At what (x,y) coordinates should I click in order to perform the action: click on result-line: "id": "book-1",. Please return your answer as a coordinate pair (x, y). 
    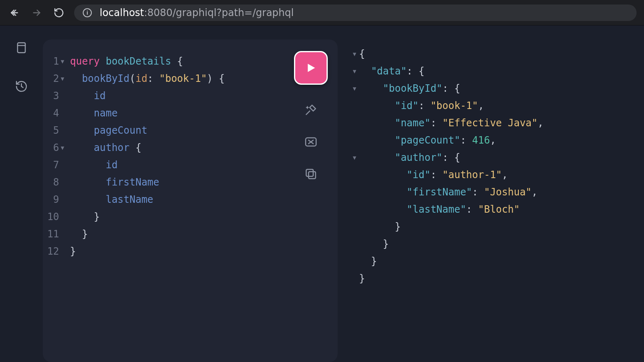
    Looking at the image, I should click on (491, 106).